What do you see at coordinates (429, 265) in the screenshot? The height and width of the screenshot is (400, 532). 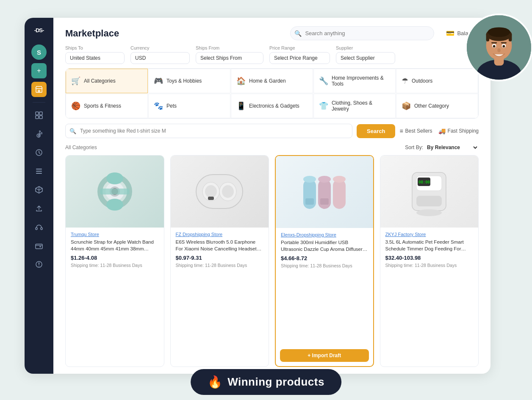 I see `product-shipping-p4: Shipping time: 11-28 Business Days` at bounding box center [429, 265].